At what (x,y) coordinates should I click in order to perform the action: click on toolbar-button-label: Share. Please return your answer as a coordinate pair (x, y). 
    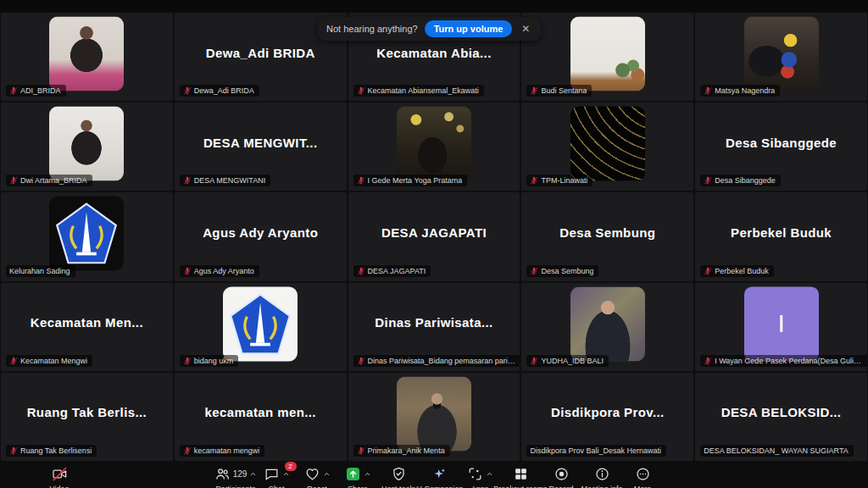
    Looking at the image, I should click on (358, 486).